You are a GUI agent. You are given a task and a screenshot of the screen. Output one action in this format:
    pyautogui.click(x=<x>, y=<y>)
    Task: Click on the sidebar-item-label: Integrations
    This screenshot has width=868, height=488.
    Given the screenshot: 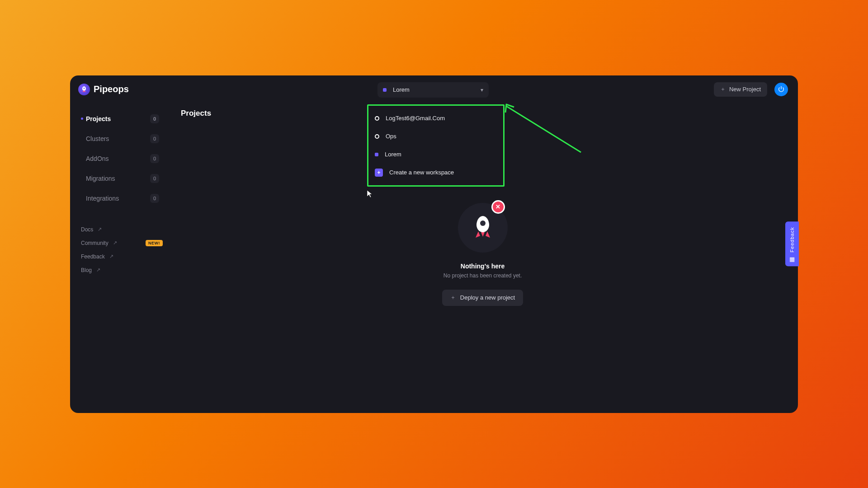 What is the action you would take?
    pyautogui.click(x=102, y=198)
    